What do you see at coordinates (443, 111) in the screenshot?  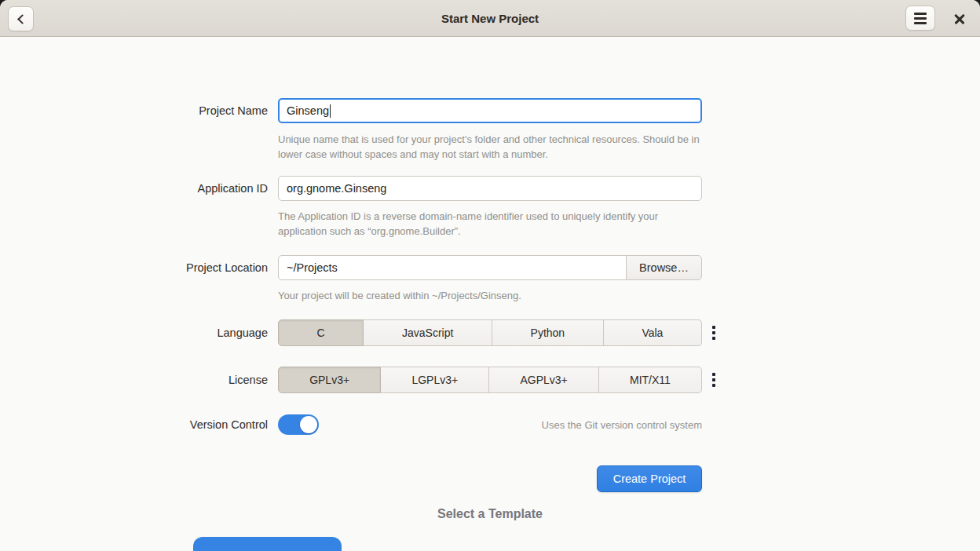 I see `project-name-row: Project Name Ginseng` at bounding box center [443, 111].